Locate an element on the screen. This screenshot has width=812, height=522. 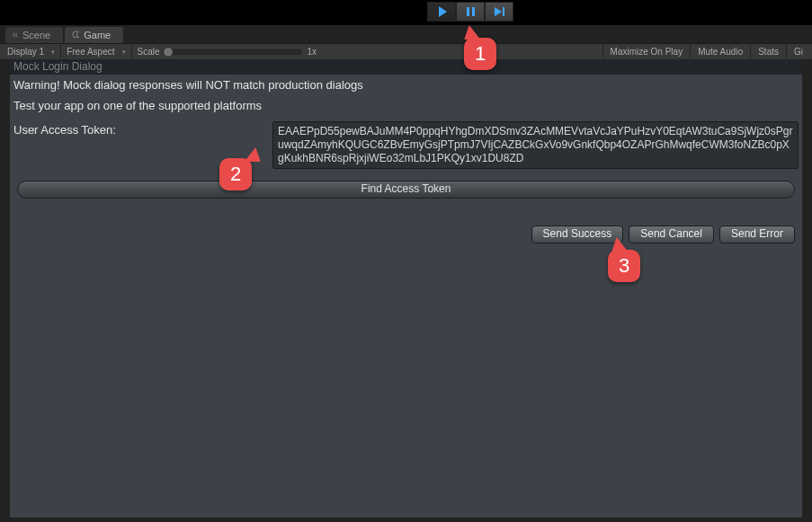
maximize-toggle: Maximize On Play is located at coordinates (647, 52).